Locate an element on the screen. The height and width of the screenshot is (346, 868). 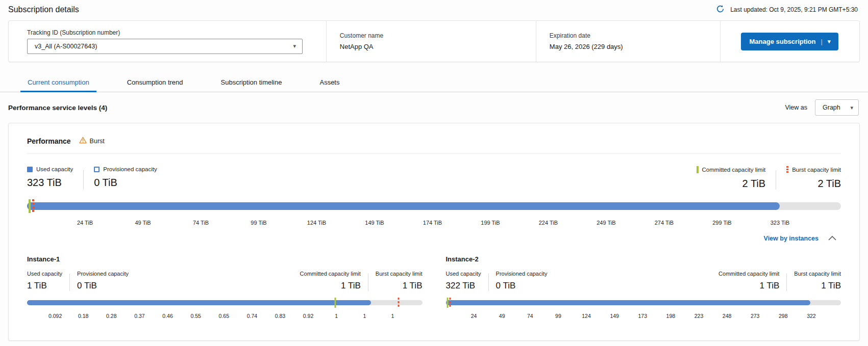
used-capacity-stat: Used capacity 323 TiB is located at coordinates (50, 178).